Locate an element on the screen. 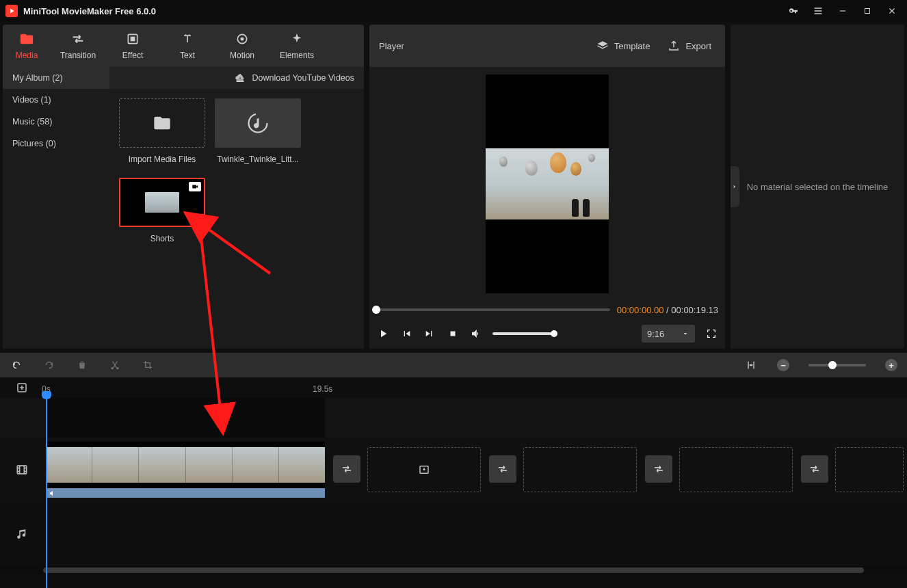  media-toolbar: Download YouTube Videos is located at coordinates (237, 78).